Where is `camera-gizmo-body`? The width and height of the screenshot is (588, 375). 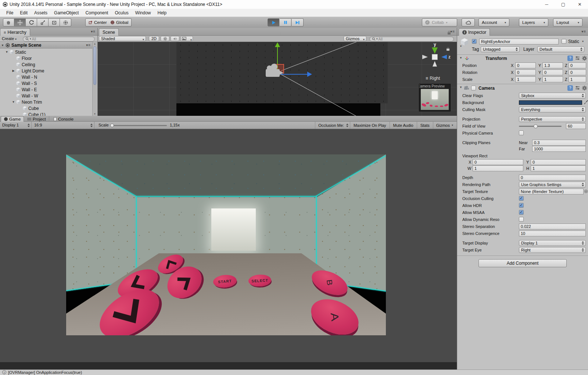
camera-gizmo-body is located at coordinates (273, 73).